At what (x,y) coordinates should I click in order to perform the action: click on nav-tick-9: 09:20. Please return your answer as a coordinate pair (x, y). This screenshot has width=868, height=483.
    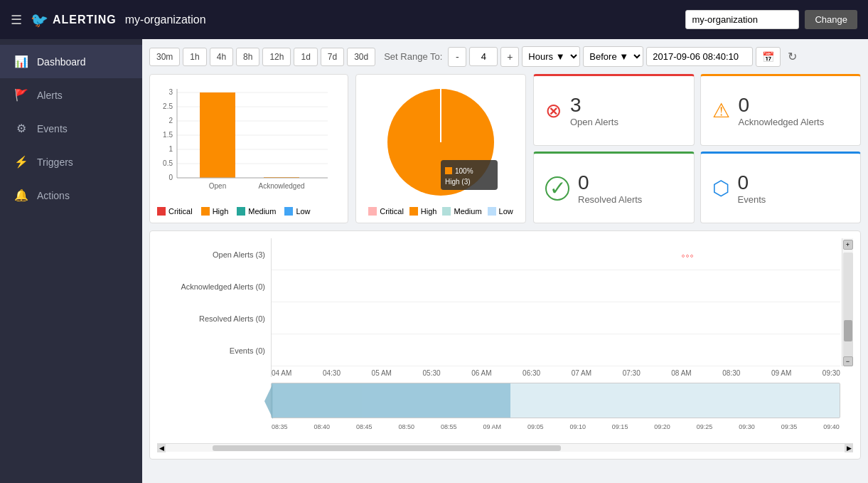
    Looking at the image, I should click on (663, 427).